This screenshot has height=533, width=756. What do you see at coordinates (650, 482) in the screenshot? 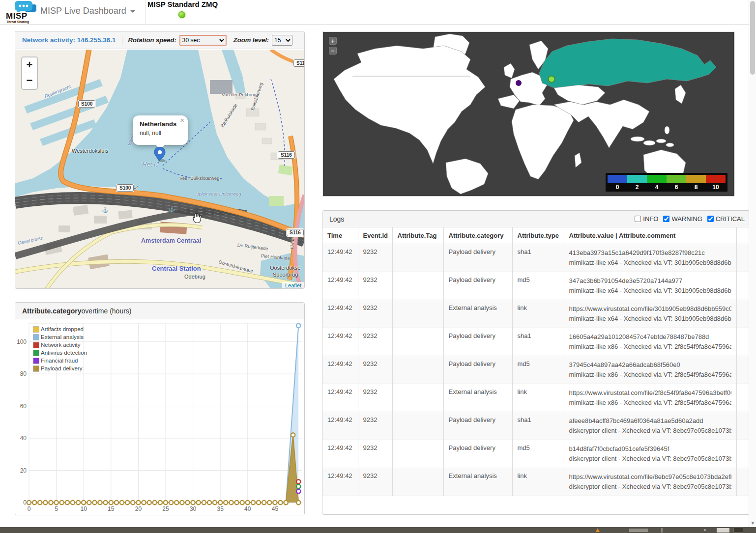
I see `log-value-comment: https://www.virustotal.com/file/8ebc97e0…` at bounding box center [650, 482].